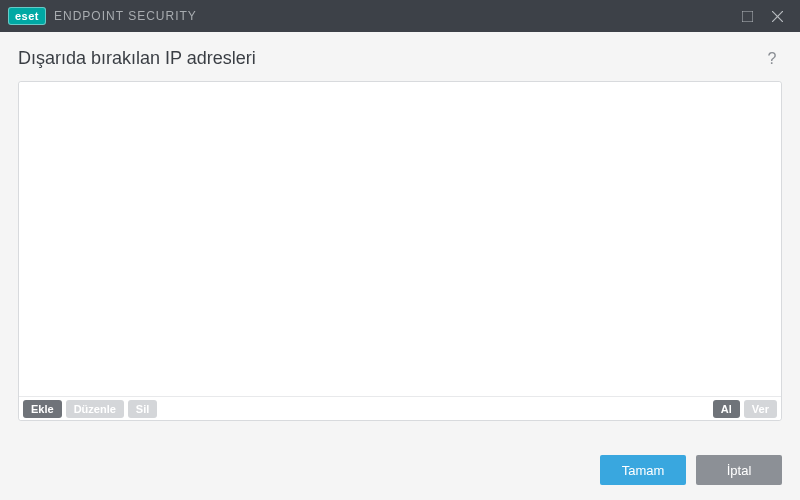  I want to click on delete-button: Sil, so click(142, 409).